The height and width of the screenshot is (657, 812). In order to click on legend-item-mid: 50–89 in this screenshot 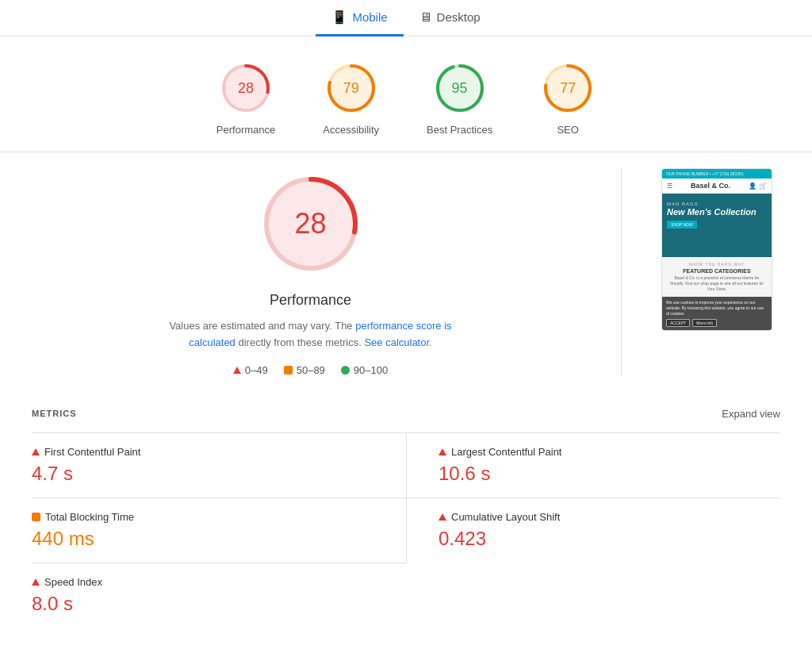, I will do `click(304, 370)`.